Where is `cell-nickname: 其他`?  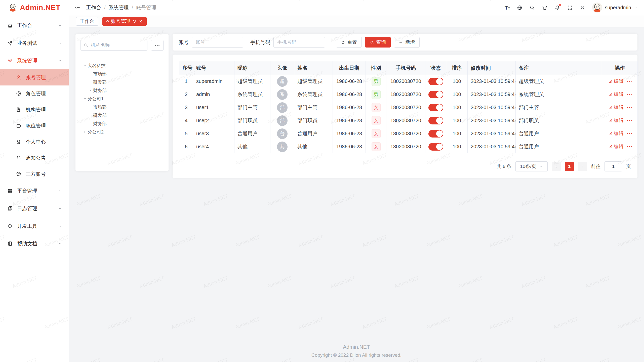 cell-nickname: 其他 is located at coordinates (253, 147).